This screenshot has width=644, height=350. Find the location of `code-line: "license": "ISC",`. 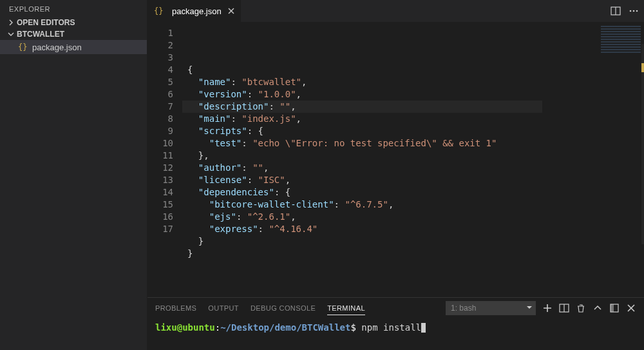

code-line: "license": "ISC", is located at coordinates (393, 180).